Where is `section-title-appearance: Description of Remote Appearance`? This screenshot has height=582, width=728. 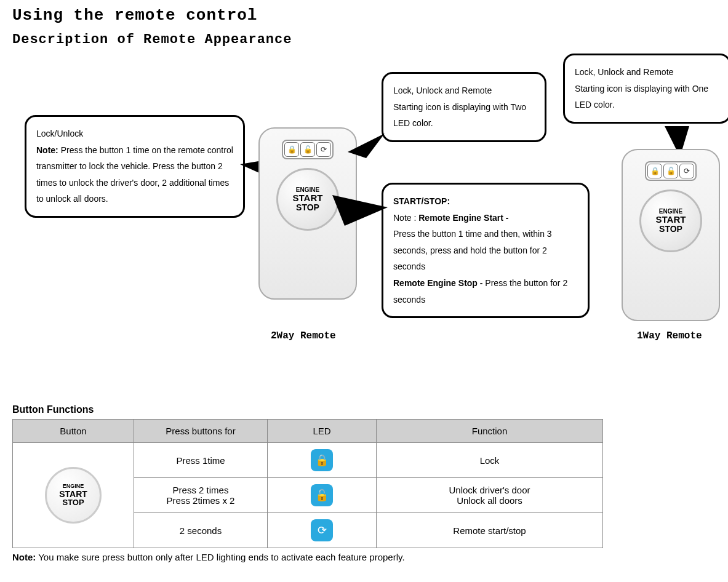 section-title-appearance: Description of Remote Appearance is located at coordinates (364, 39).